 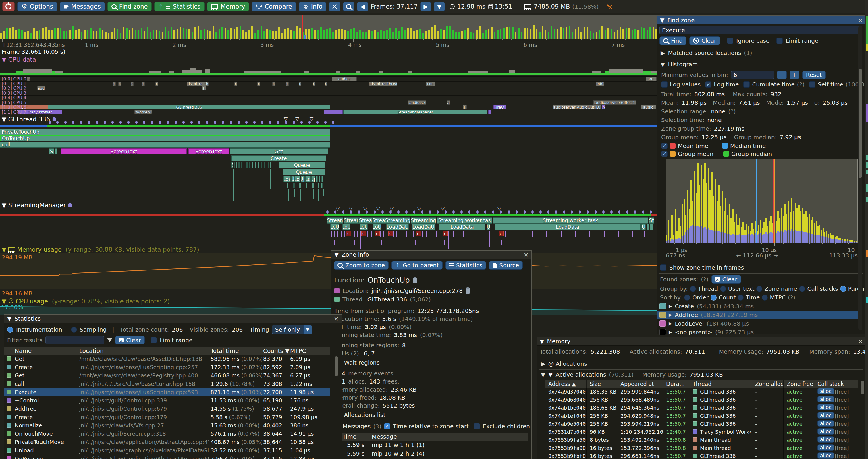 I want to click on statistics-titlebar: ▼ Statistics✕, so click(x=173, y=319).